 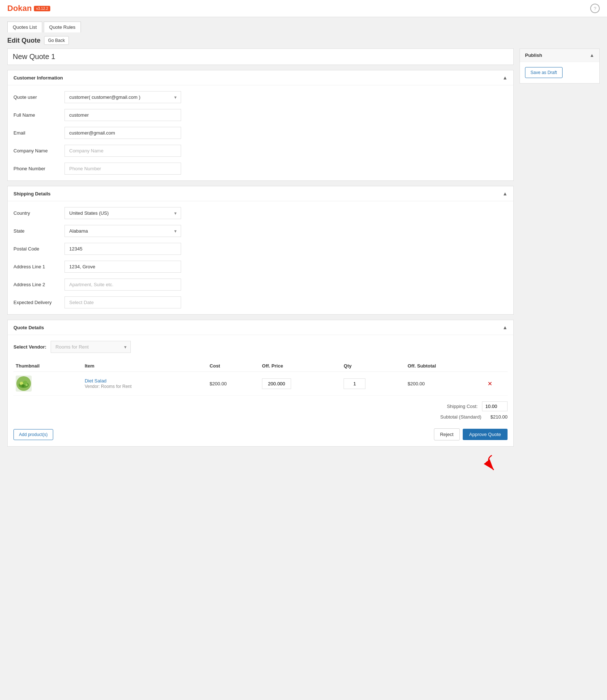 What do you see at coordinates (261, 78) in the screenshot?
I see `customer-info-header: Customer Information ▲` at bounding box center [261, 78].